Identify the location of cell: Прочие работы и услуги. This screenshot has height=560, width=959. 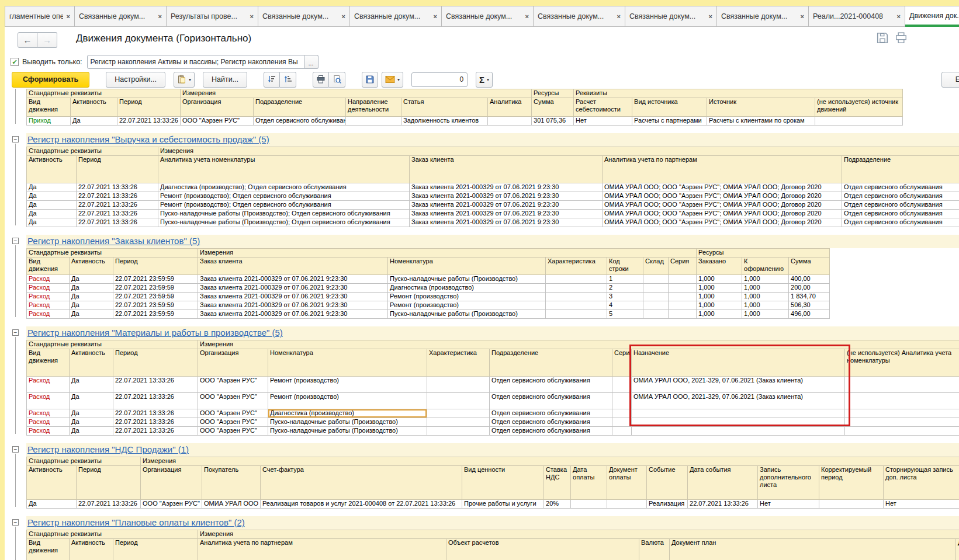
(503, 505).